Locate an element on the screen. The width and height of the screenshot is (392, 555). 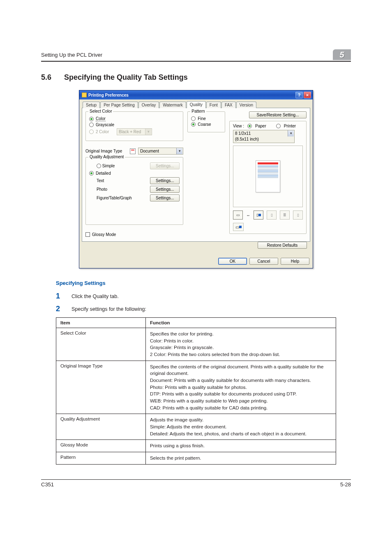
footer-right: 5-28 is located at coordinates (346, 484).